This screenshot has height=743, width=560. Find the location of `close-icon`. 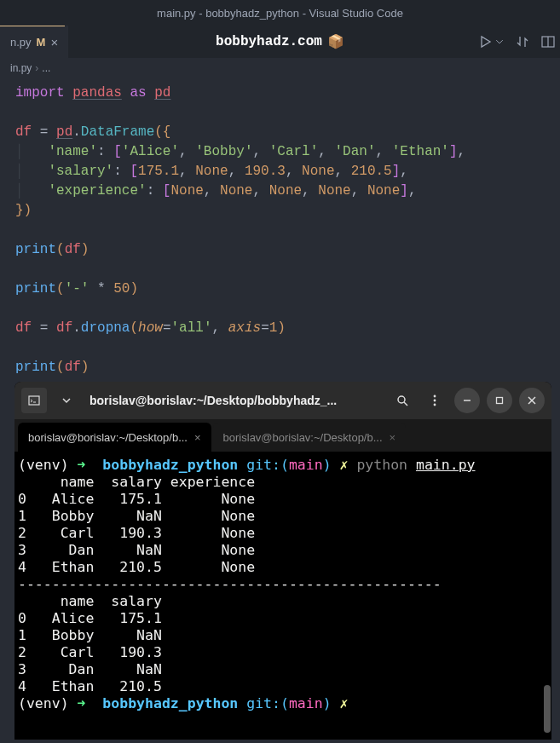

close-icon is located at coordinates (532, 400).